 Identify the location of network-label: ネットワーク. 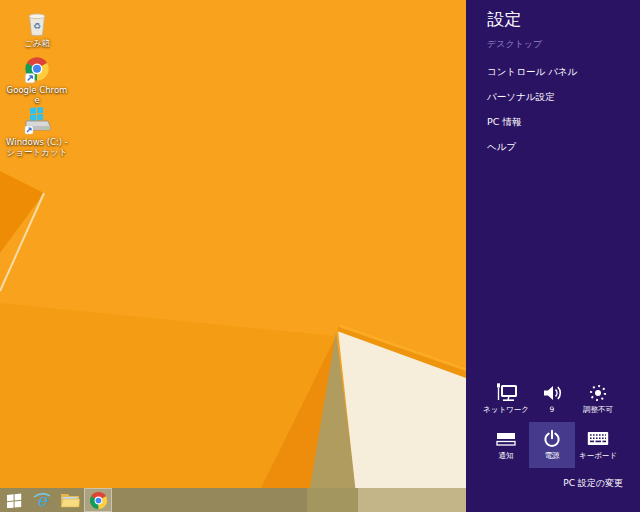
(506, 410).